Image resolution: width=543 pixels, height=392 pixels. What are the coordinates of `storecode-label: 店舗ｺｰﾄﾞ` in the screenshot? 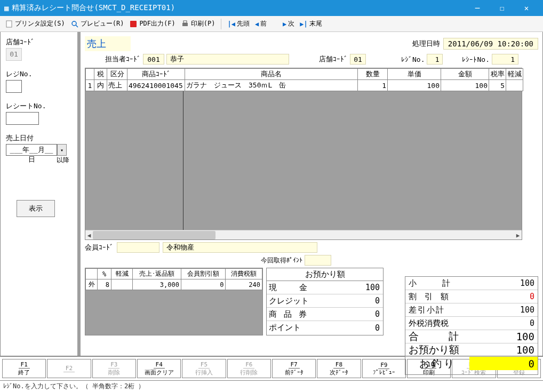 It's located at (39, 42).